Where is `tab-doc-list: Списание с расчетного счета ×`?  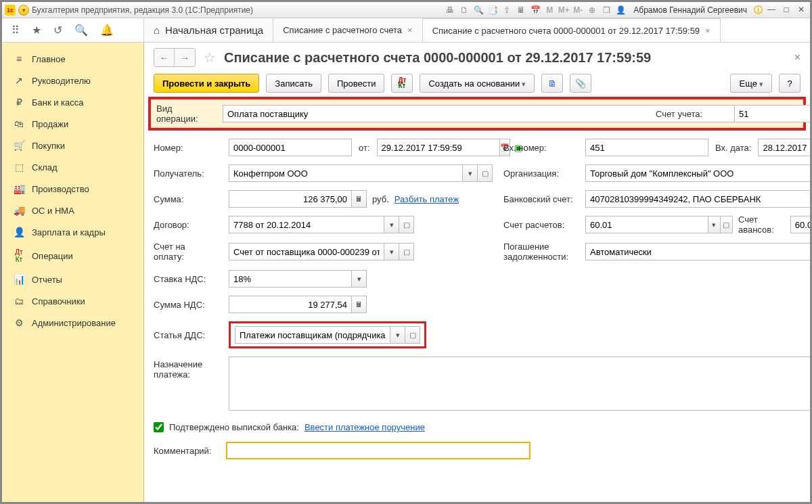
tab-doc-list: Списание с расчетного счета × is located at coordinates (348, 30).